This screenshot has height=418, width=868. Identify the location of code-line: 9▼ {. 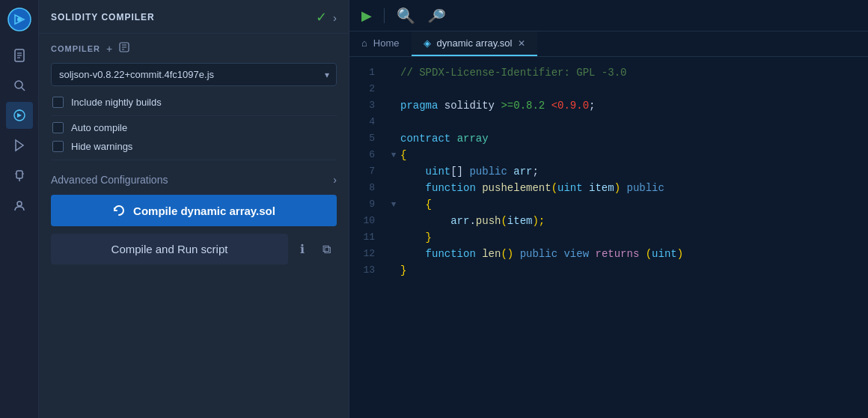
(609, 205).